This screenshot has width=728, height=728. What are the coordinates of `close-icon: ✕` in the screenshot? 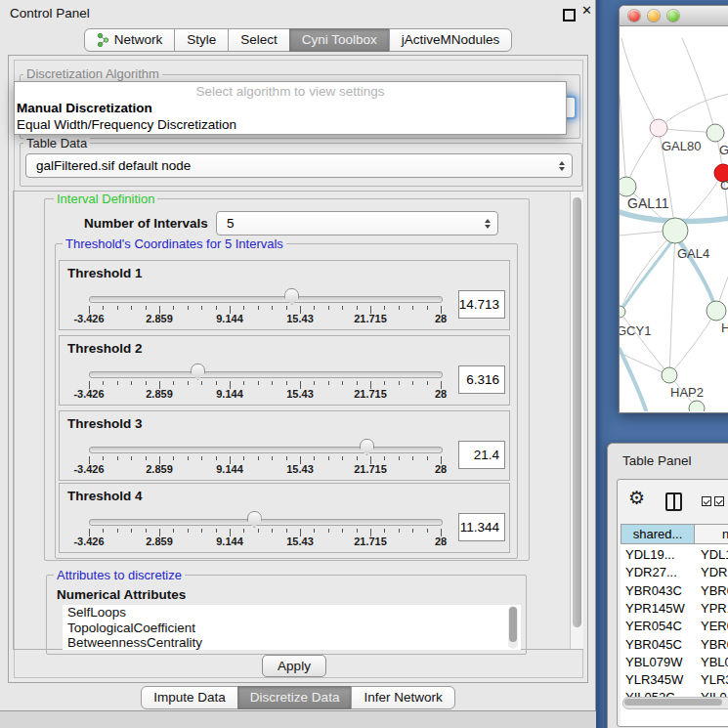 It's located at (586, 10).